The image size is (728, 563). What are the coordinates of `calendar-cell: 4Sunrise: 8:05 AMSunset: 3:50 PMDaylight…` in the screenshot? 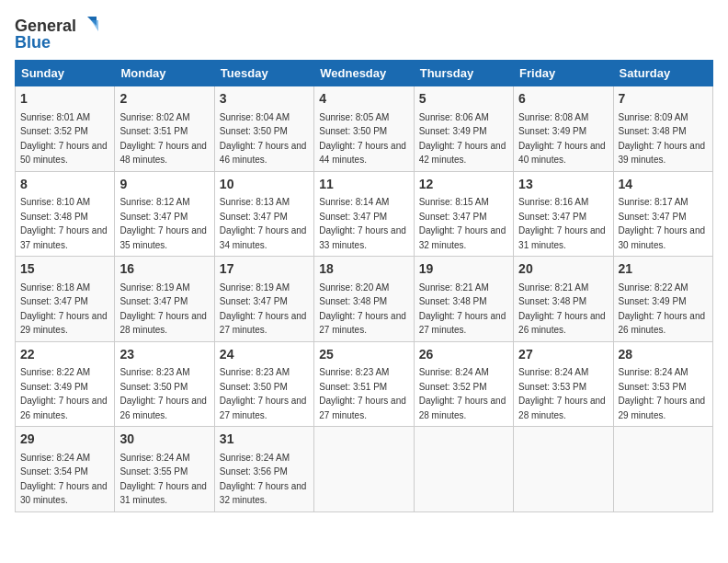 It's located at (364, 129).